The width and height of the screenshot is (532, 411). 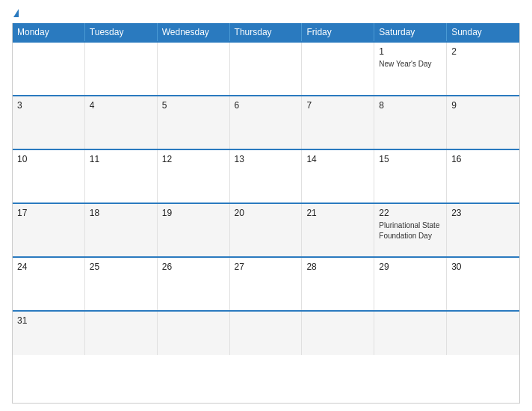 What do you see at coordinates (266, 283) in the screenshot?
I see `cal-week-row: 24252627282930` at bounding box center [266, 283].